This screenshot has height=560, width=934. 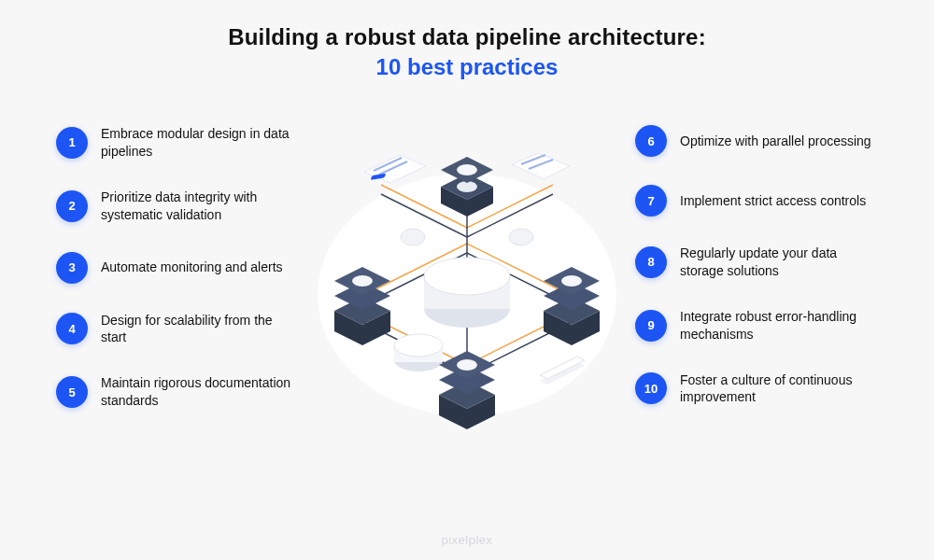 What do you see at coordinates (651, 262) in the screenshot?
I see `number-badge: 8` at bounding box center [651, 262].